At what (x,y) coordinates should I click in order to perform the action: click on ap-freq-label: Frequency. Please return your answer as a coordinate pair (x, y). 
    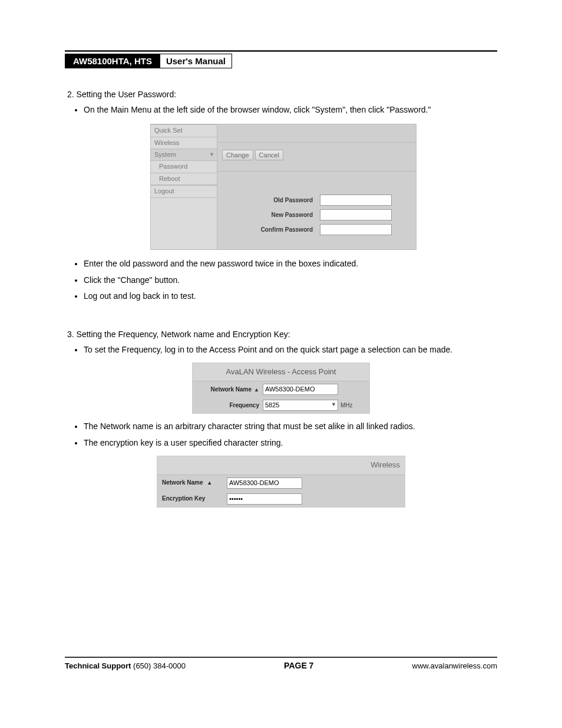
    Looking at the image, I should click on (230, 406).